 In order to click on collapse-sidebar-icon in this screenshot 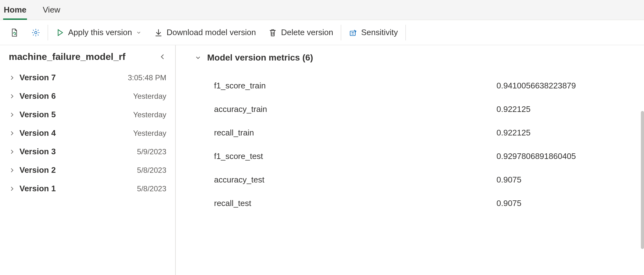, I will do `click(163, 57)`.